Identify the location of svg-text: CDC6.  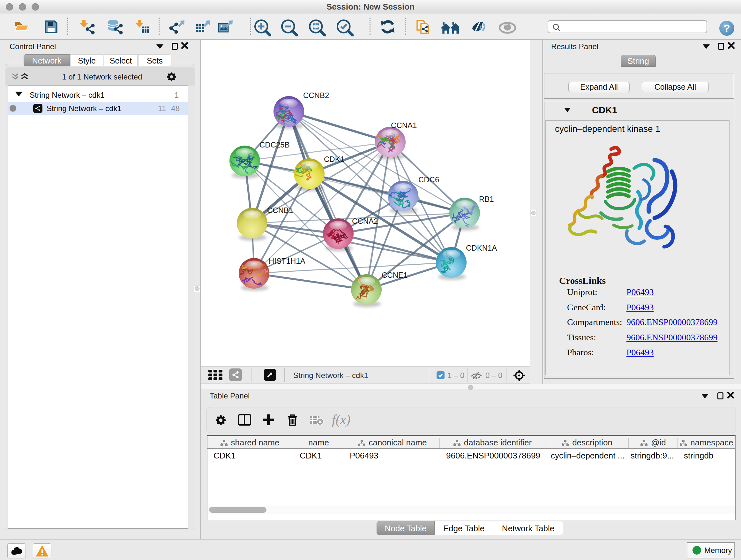
(429, 180).